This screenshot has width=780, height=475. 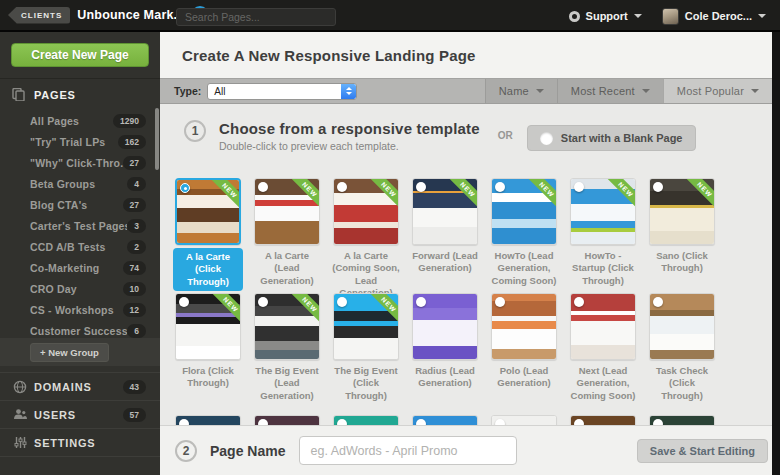 I want to click on sidebar-item-domains: DOMAINS 43, so click(x=80, y=386).